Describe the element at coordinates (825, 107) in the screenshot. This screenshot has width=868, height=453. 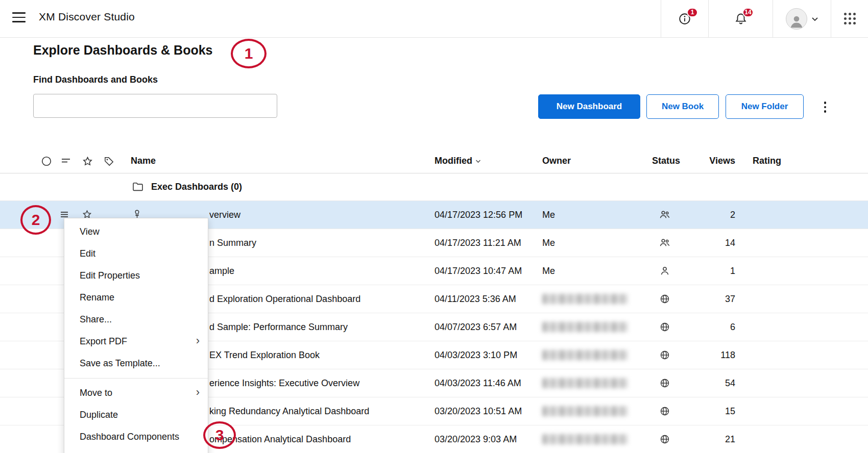
I see `more-options-button` at that location.